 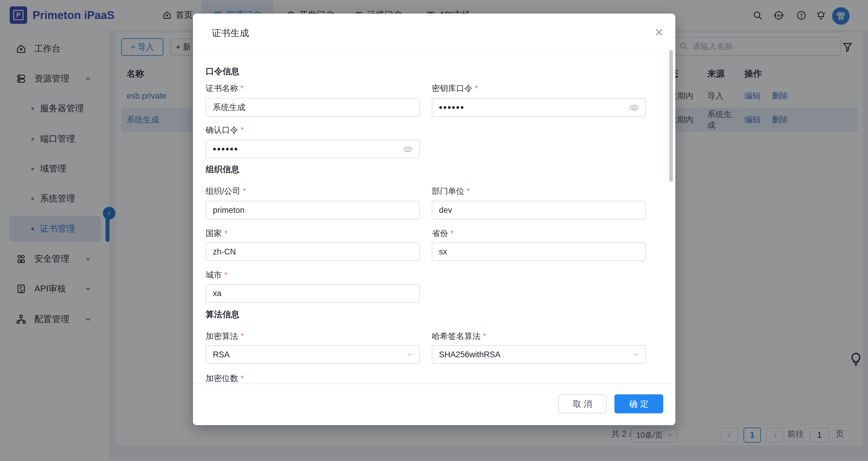 I want to click on department-input, so click(x=539, y=210).